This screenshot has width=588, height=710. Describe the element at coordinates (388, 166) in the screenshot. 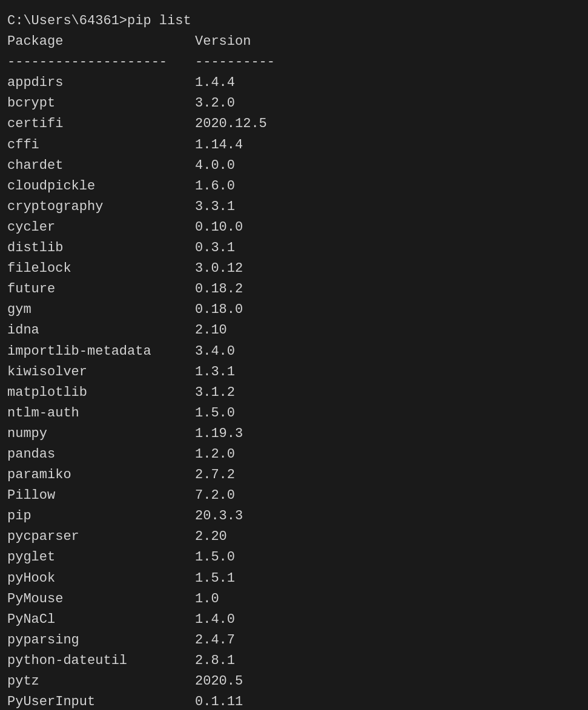

I see `package-version: 4.0.0` at that location.